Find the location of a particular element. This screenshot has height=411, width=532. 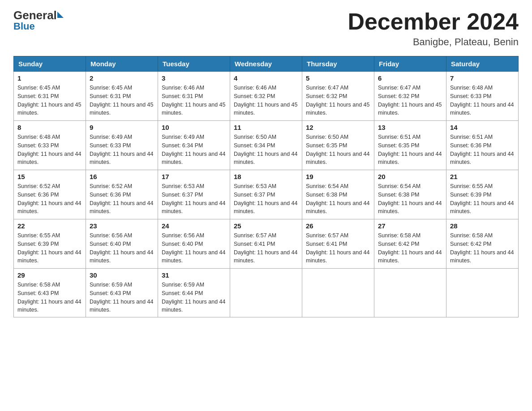

day-number: 8 is located at coordinates (50, 127).